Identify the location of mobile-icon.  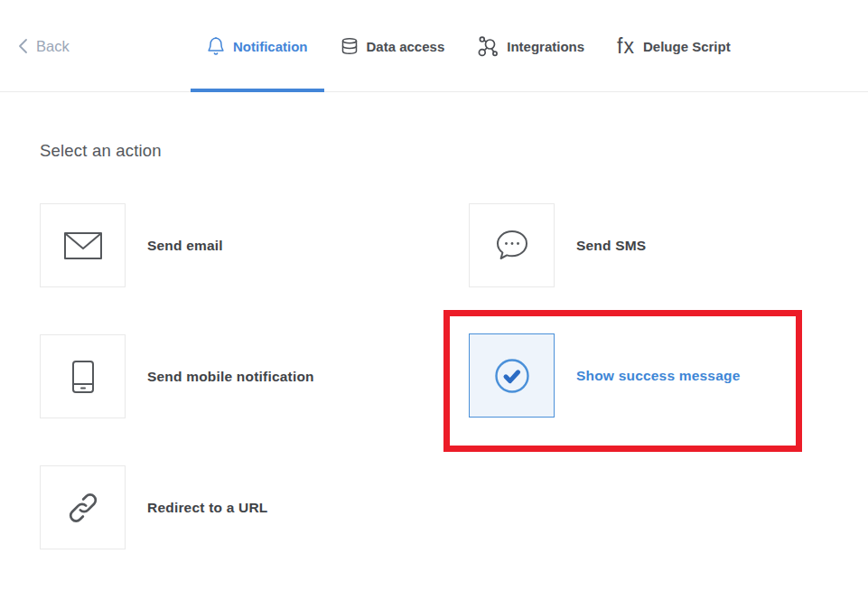
(83, 377).